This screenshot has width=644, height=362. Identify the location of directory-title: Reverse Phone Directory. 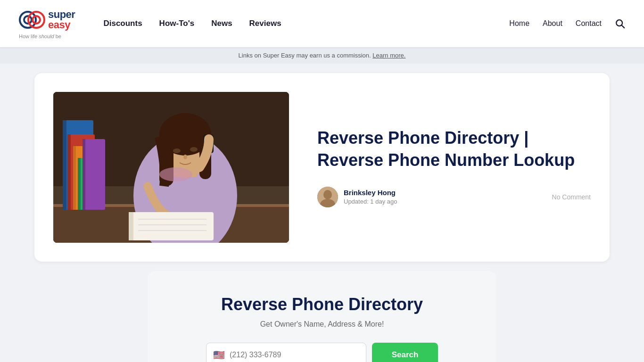
(322, 304).